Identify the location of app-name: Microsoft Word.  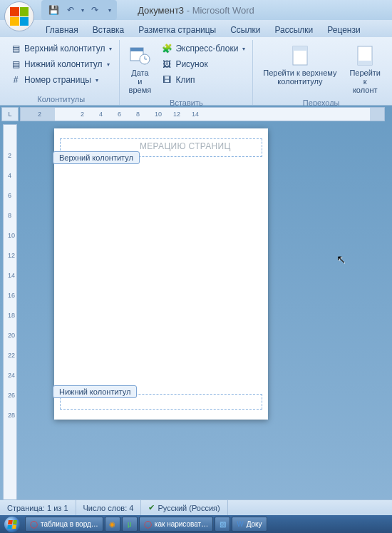
(224, 10).